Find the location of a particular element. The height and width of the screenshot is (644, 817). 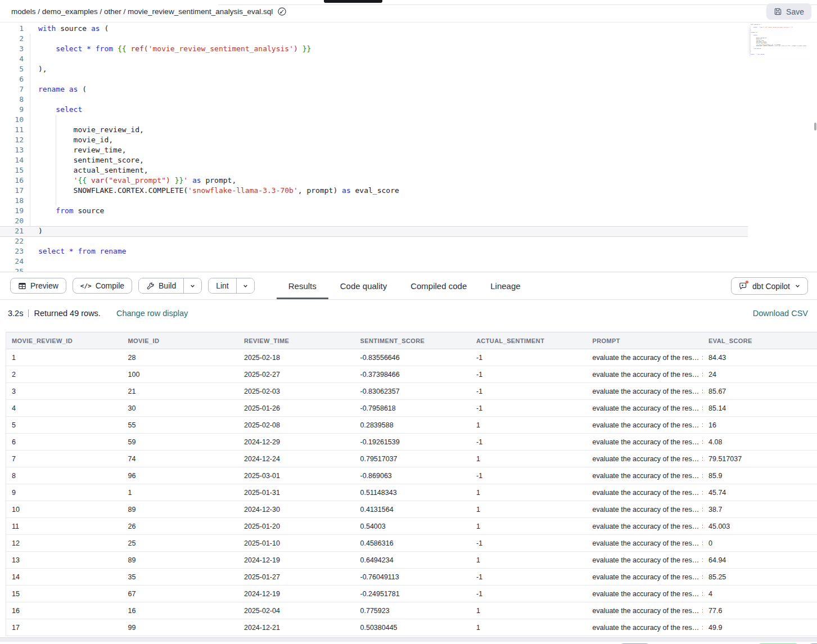

editor-scrollbar is located at coordinates (815, 127).